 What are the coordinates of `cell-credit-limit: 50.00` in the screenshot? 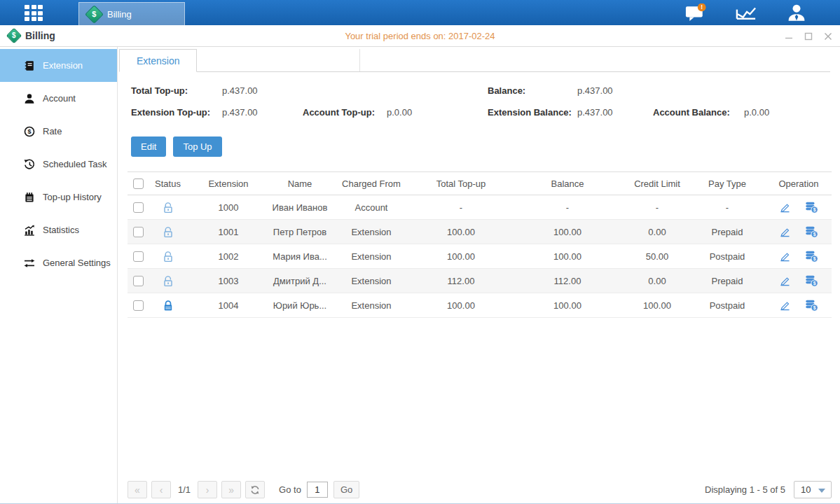 It's located at (657, 256).